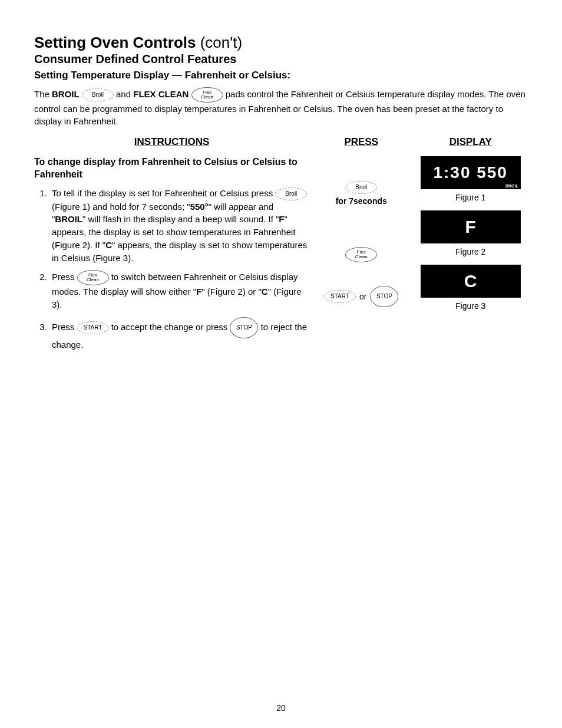 This screenshot has width=562, height=728. I want to click on step-text: To tell if the display is set for Fahren…, so click(164, 193).